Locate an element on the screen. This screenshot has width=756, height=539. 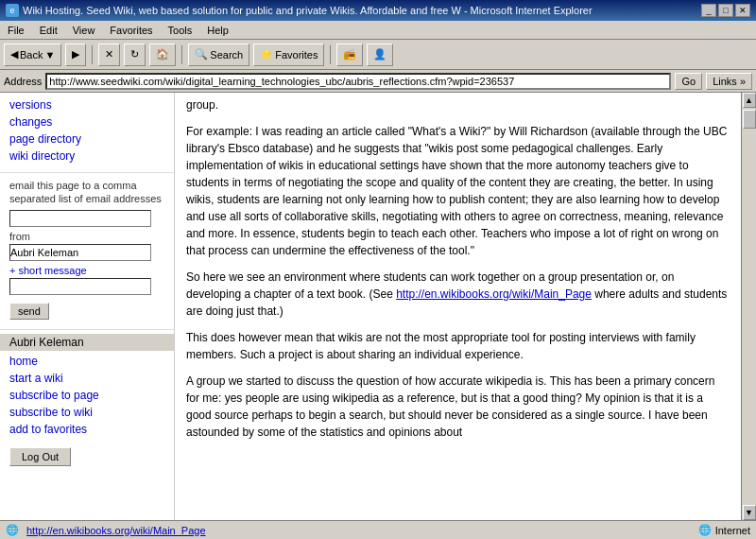
wikibooks-link: http://en.wikibooks.org/wiki/Main_Page is located at coordinates (493, 294).